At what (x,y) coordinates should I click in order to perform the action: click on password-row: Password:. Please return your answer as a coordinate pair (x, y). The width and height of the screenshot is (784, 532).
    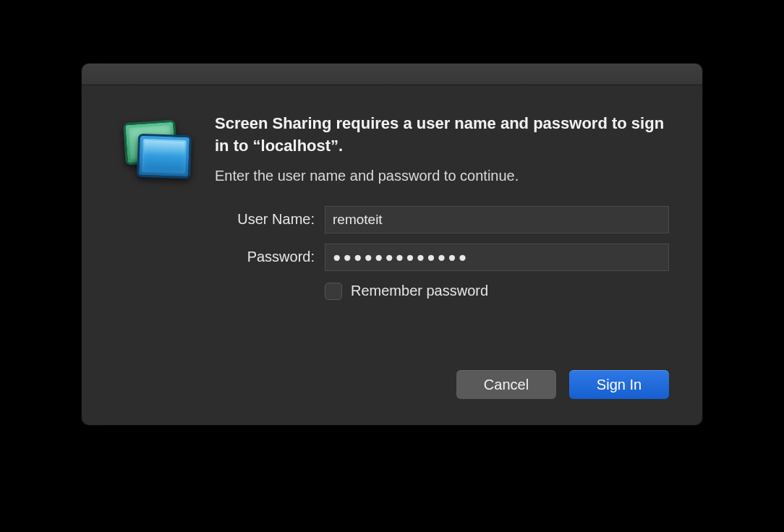
    Looking at the image, I should click on (442, 257).